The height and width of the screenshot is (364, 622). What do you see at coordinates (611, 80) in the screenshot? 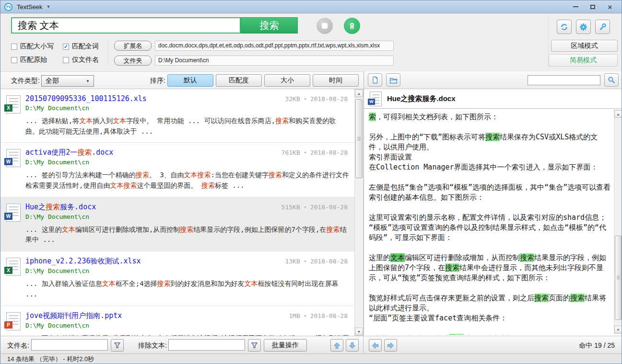
I see `preview-search-button` at bounding box center [611, 80].